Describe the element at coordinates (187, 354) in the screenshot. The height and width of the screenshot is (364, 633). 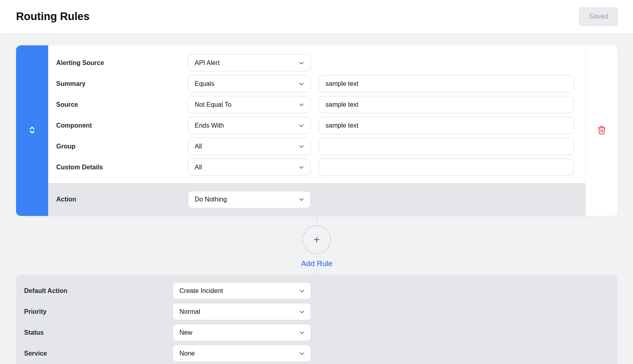
I see `default-setting-value: None` at that location.